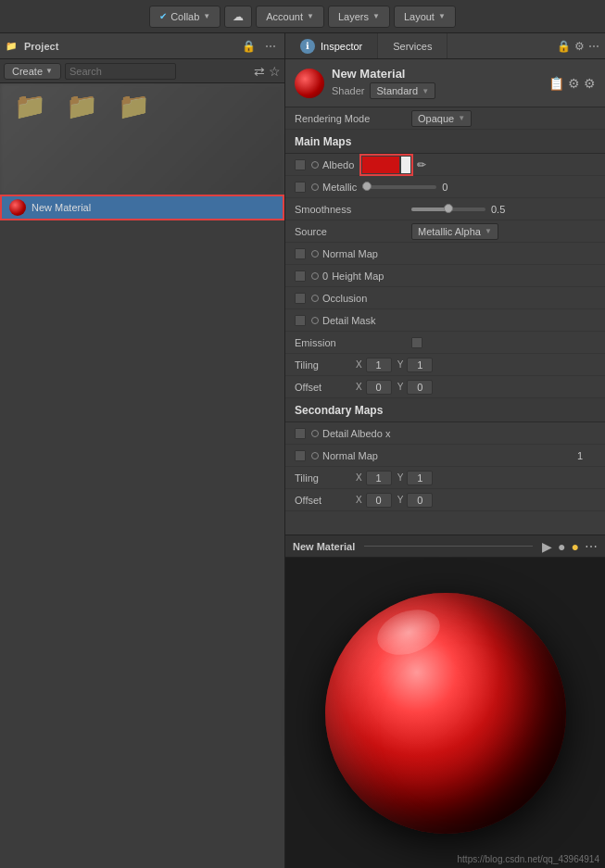 The width and height of the screenshot is (605, 868). I want to click on secondary-offset-row: Offset X 0 Y 0, so click(445, 500).